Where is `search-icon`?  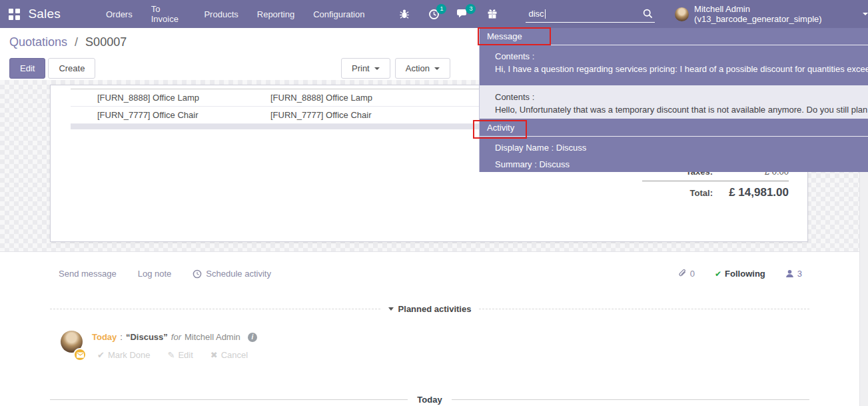 search-icon is located at coordinates (648, 13).